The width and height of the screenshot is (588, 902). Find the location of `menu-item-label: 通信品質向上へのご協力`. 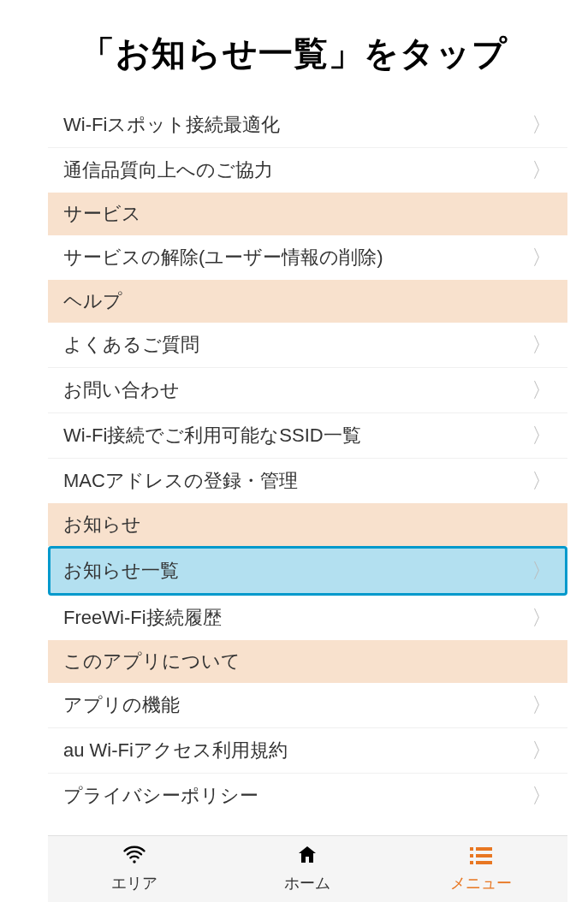

menu-item-label: 通信品質向上へのご協力 is located at coordinates (168, 170).